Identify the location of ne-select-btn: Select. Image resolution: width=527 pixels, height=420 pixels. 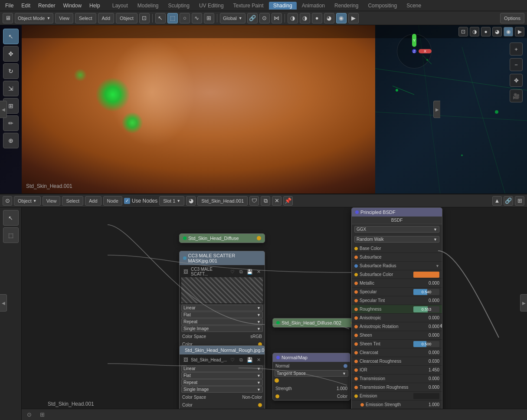
(73, 201).